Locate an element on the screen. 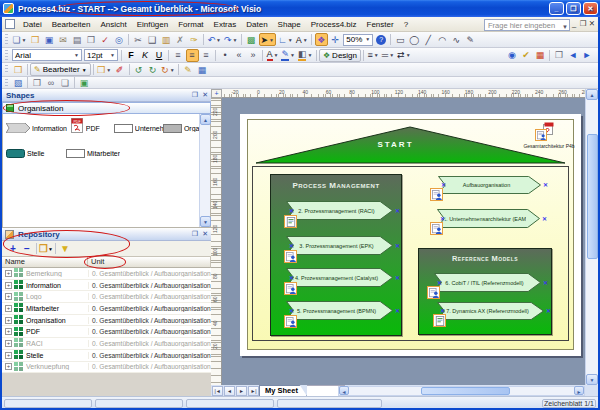 This screenshot has width=600, height=410. link-button: ∞ is located at coordinates (52, 82).